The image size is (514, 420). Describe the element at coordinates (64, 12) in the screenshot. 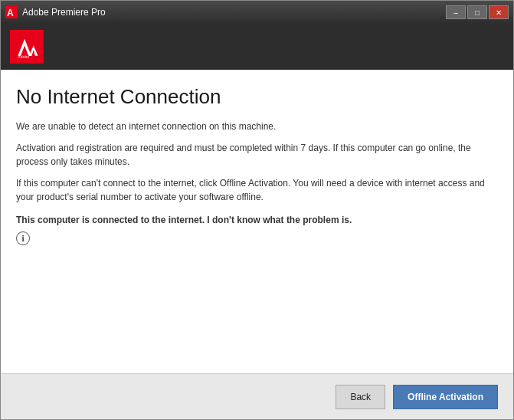

I see `window-title: Adobe Premiere Pro` at that location.